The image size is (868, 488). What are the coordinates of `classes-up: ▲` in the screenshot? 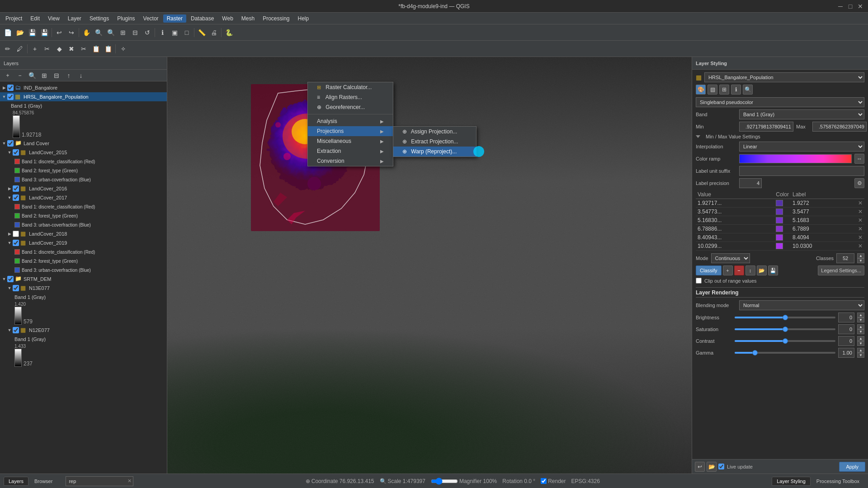 It's located at (861, 256).